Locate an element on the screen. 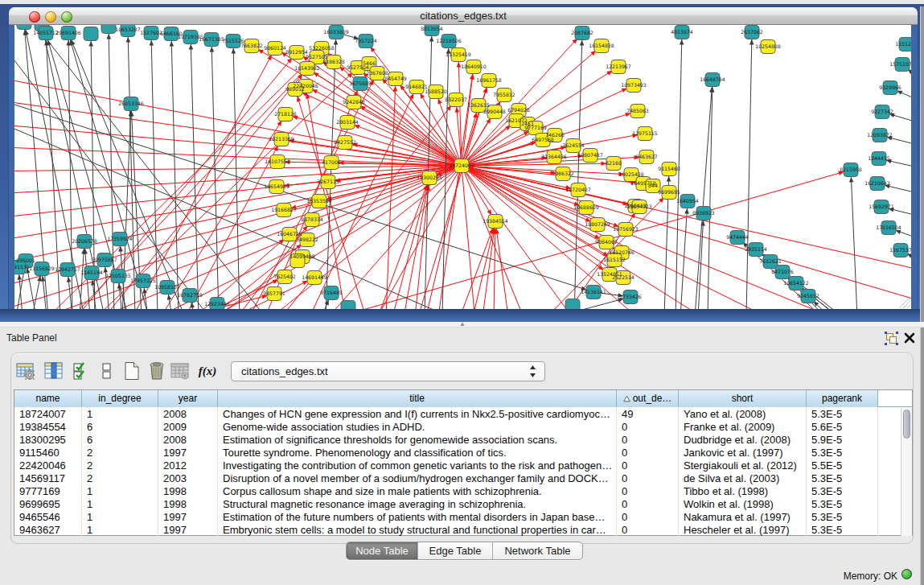  table-row: 946362711997Embryonic stem cells: a mode… is located at coordinates (458, 529).